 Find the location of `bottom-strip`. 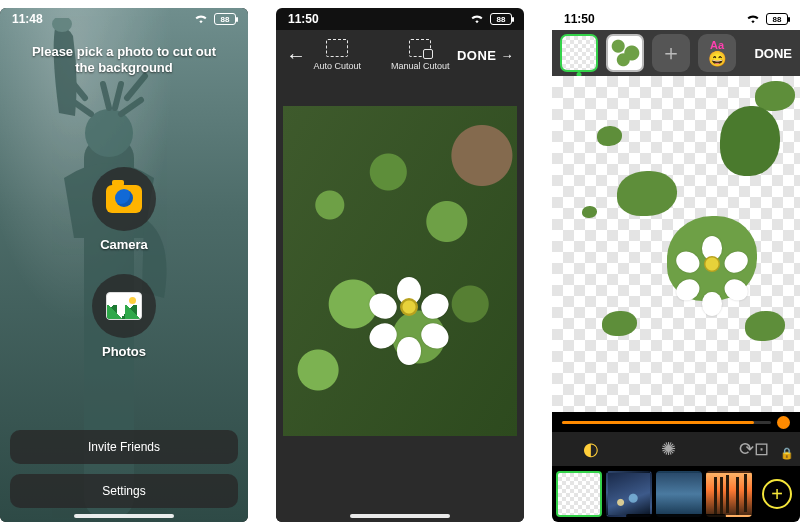

bottom-strip is located at coordinates (400, 492).